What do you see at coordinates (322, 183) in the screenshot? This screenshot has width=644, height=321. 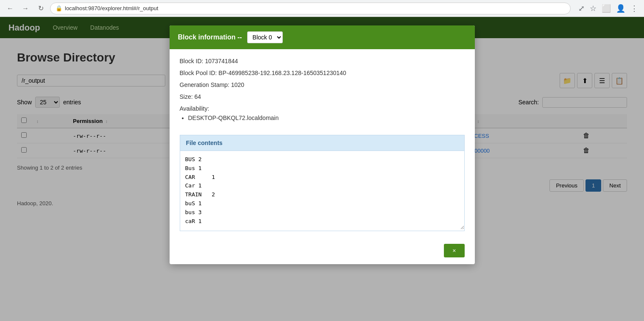 I see `file-contents-section: File contents BUS 2 Bus 1 CAR 1 Car 1 TR…` at bounding box center [322, 183].